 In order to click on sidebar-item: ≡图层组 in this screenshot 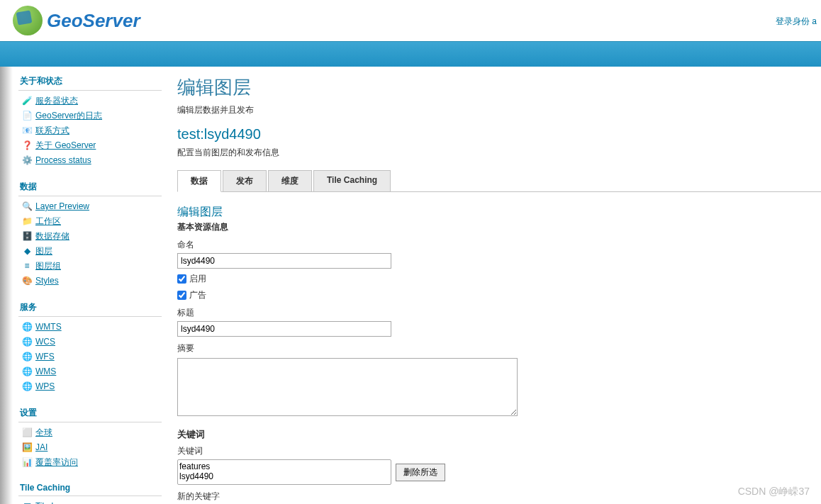, I will do `click(90, 267)`.